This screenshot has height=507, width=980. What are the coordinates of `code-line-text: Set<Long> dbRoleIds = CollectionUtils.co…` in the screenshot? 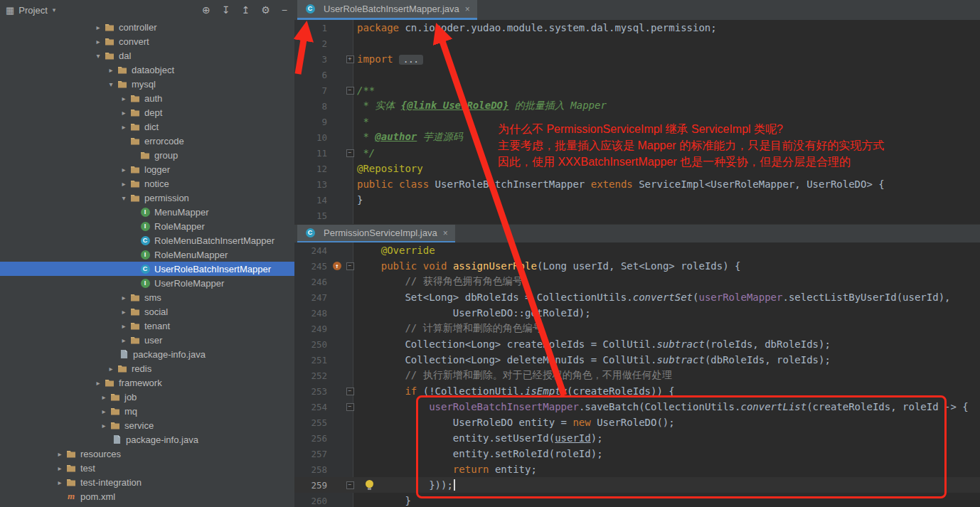 It's located at (653, 297).